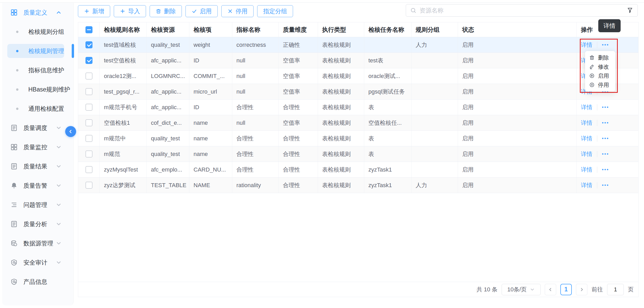 The image size is (644, 308). Describe the element at coordinates (38, 51) in the screenshot. I see `sidebar-subitem-1: 检核规则管理` at that location.